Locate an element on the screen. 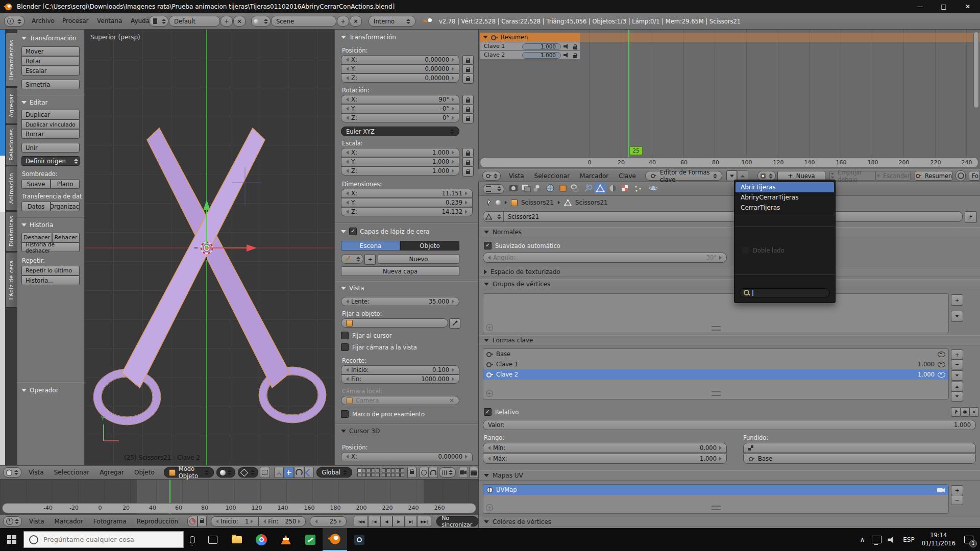 This screenshot has width=980, height=551. menu-vista: Vista is located at coordinates (37, 521).